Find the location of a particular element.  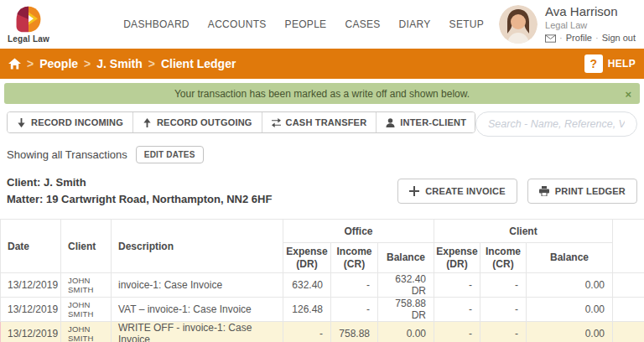

table-row: 13/12/2019 JOHN SMITH VAT – invoice-1: C… is located at coordinates (322, 310).